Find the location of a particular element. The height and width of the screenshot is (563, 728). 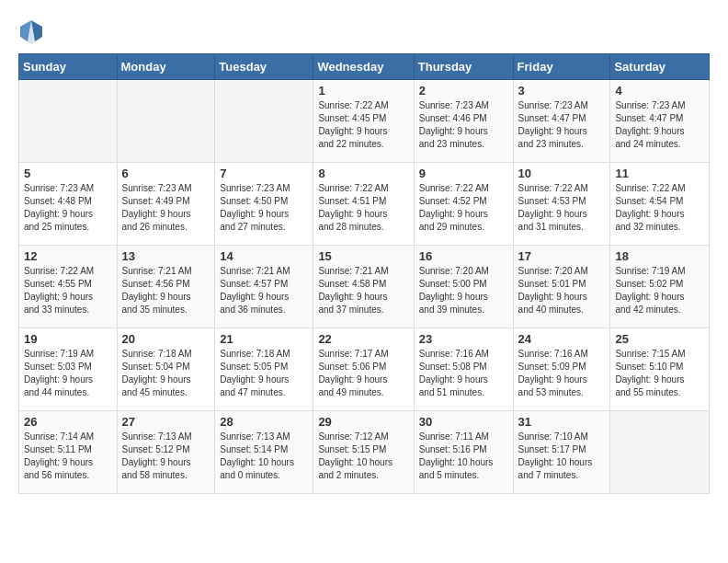

calendar-week-3: 19Sunrise: 7:19 AM Sunset: 5:03 PM Dayli… is located at coordinates (364, 370).